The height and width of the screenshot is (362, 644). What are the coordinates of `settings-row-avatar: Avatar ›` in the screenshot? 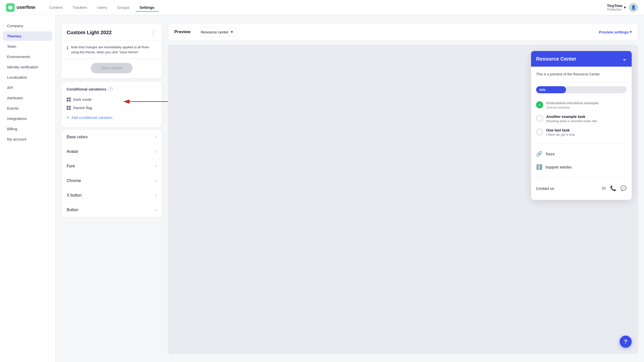 It's located at (112, 152).